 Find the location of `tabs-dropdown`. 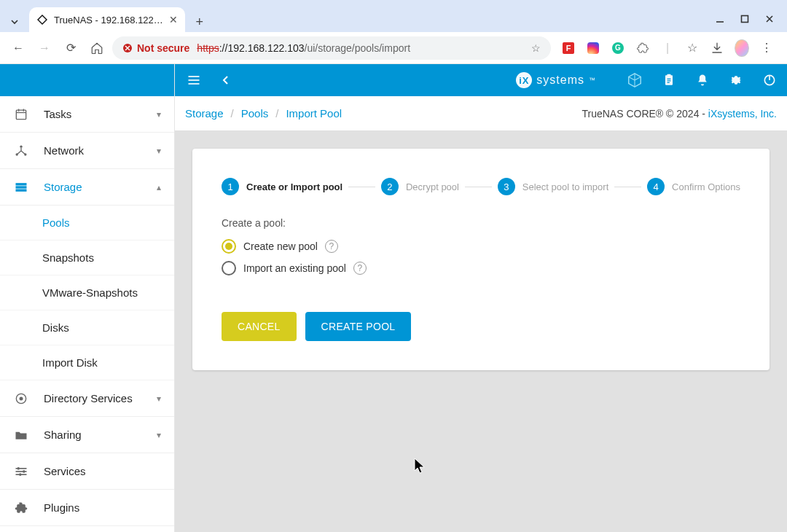

tabs-dropdown is located at coordinates (15, 22).